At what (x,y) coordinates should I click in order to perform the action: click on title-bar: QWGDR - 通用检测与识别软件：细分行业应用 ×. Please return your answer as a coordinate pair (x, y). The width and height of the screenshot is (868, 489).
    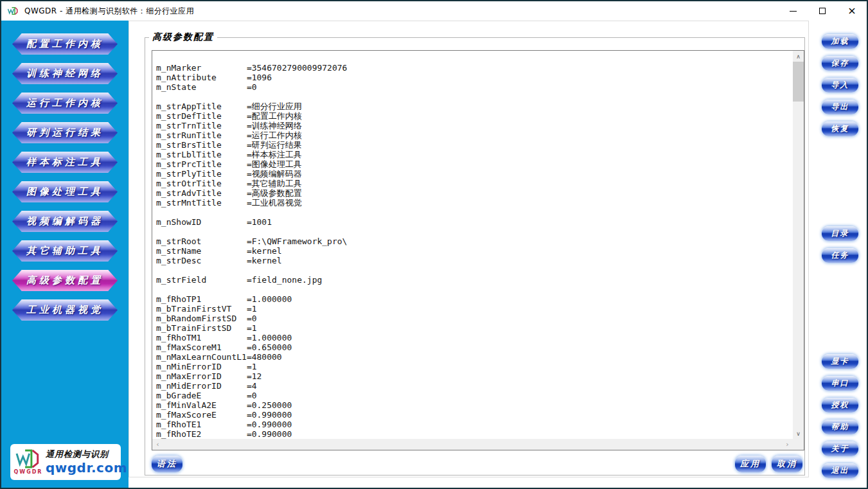
    Looking at the image, I should click on (434, 11).